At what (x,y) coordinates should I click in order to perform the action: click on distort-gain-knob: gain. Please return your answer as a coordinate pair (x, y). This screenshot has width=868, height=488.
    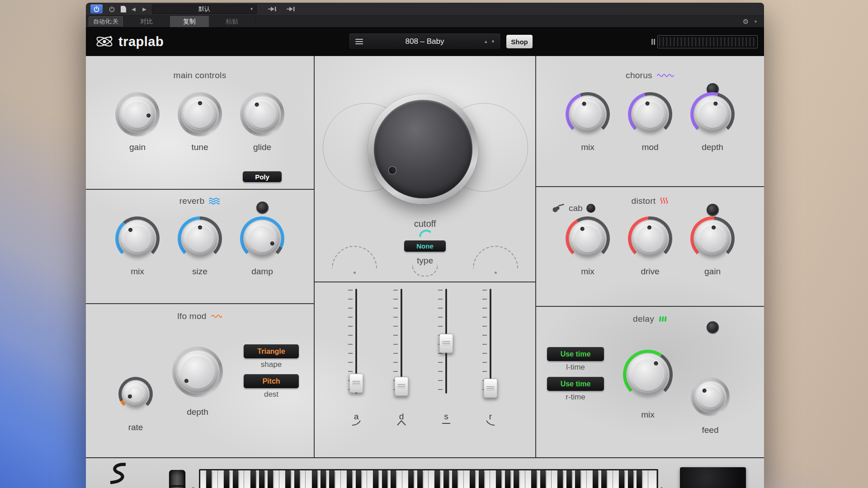
    Looking at the image, I should click on (712, 247).